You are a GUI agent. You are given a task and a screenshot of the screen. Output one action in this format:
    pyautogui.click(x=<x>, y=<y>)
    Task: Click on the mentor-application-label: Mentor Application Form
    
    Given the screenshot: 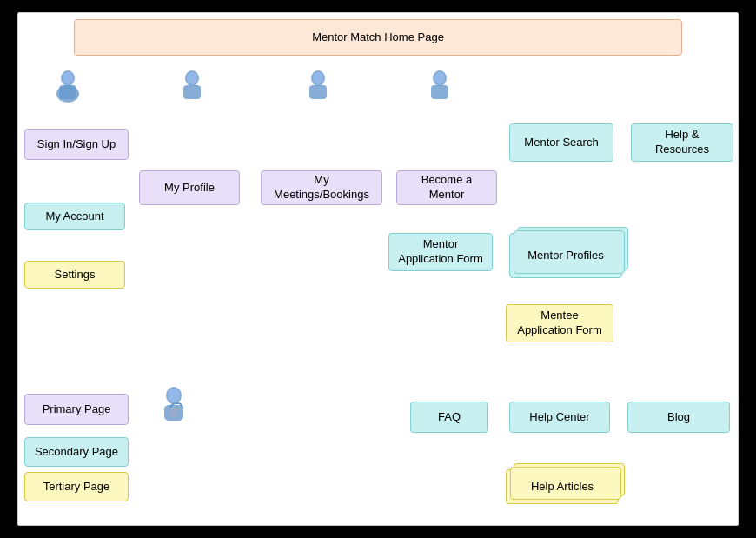 What is the action you would take?
    pyautogui.click(x=441, y=252)
    